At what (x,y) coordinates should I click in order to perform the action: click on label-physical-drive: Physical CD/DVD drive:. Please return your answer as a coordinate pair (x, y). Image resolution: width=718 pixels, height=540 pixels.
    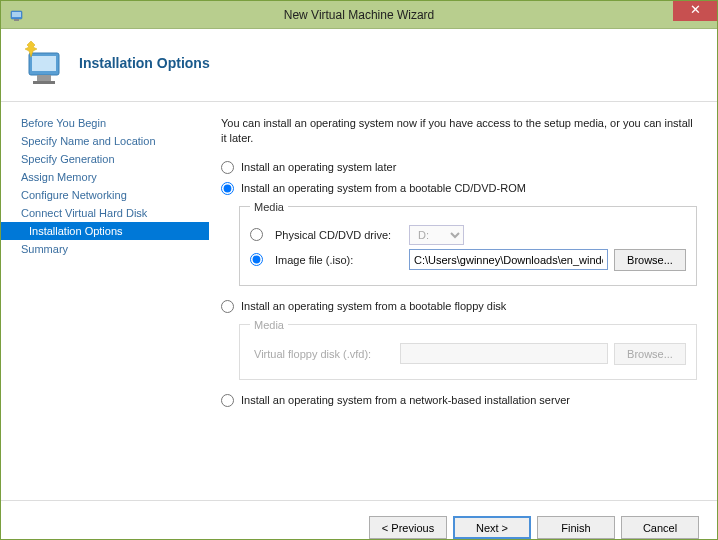
    Looking at the image, I should click on (339, 235).